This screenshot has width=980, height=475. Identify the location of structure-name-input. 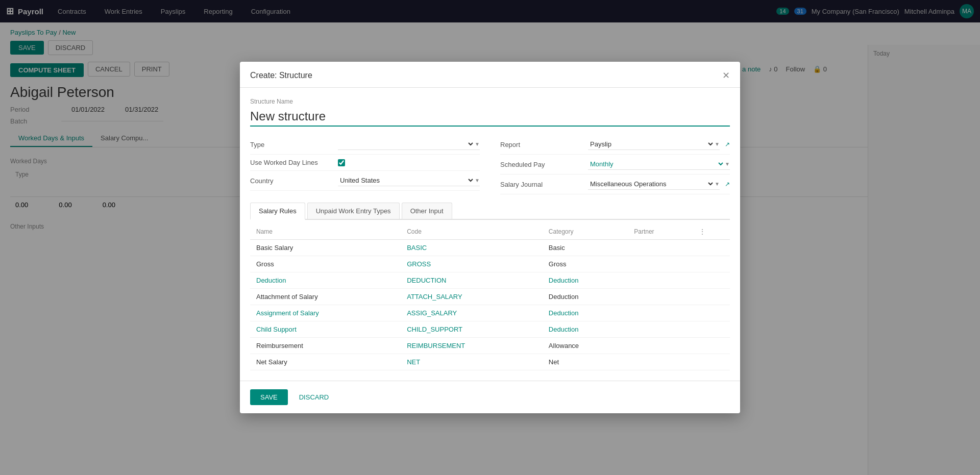
(490, 117).